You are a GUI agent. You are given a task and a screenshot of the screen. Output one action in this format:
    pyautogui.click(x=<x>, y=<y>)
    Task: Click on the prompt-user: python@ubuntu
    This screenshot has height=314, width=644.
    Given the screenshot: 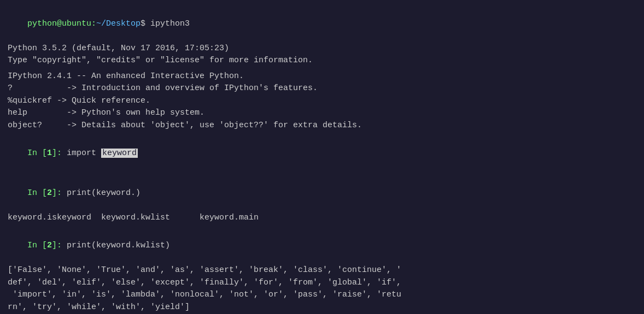 What is the action you would take?
    pyautogui.click(x=59, y=24)
    